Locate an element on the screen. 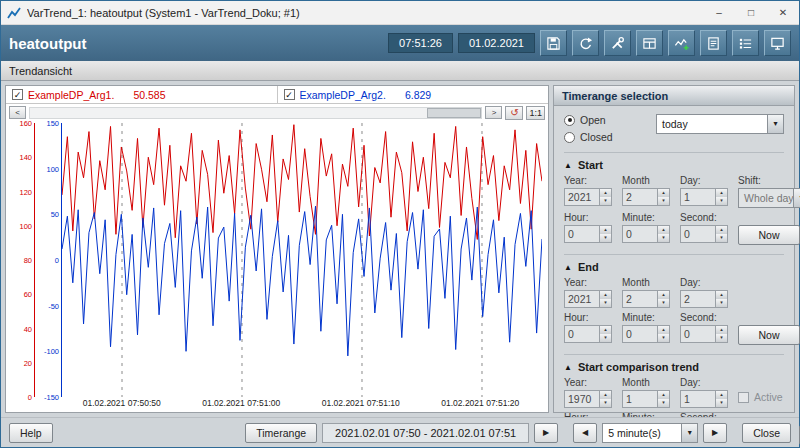 The height and width of the screenshot is (448, 800). day-label: Day: is located at coordinates (705, 383).